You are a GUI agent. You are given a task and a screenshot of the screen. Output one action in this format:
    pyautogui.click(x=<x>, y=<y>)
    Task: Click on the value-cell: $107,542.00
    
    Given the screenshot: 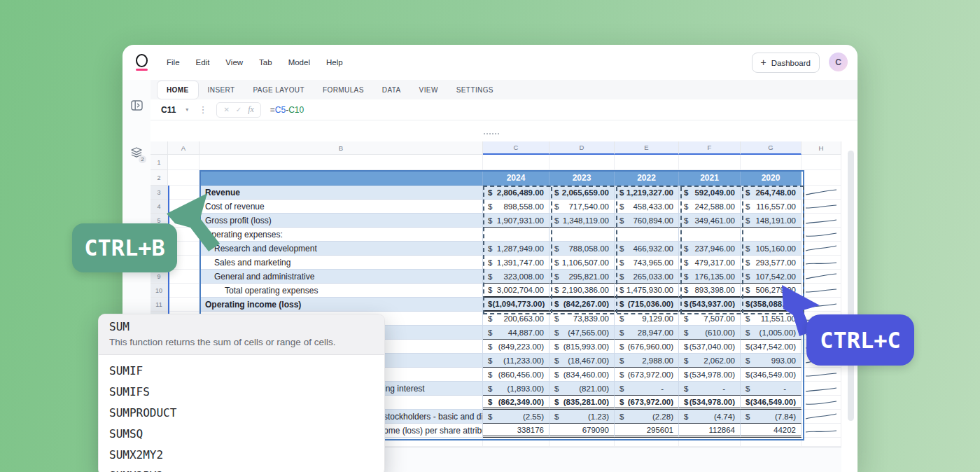 What is the action you would take?
    pyautogui.click(x=771, y=277)
    